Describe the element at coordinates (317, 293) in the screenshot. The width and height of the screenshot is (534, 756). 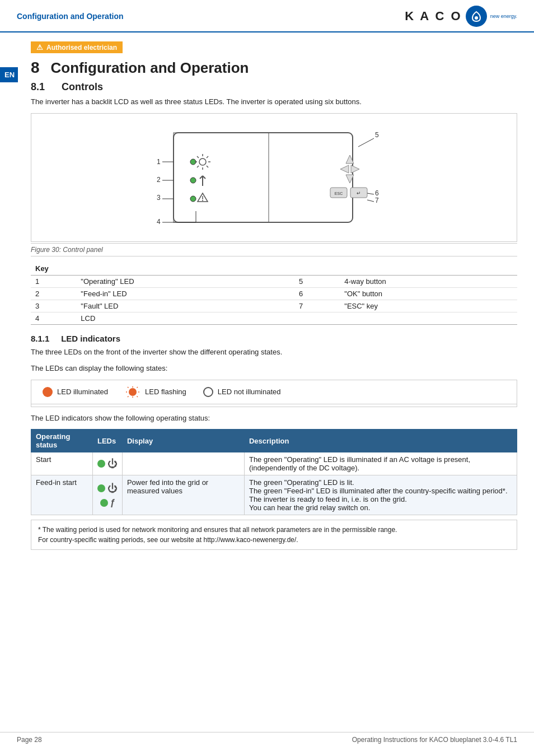
I see `key-num-6: 6` at that location.